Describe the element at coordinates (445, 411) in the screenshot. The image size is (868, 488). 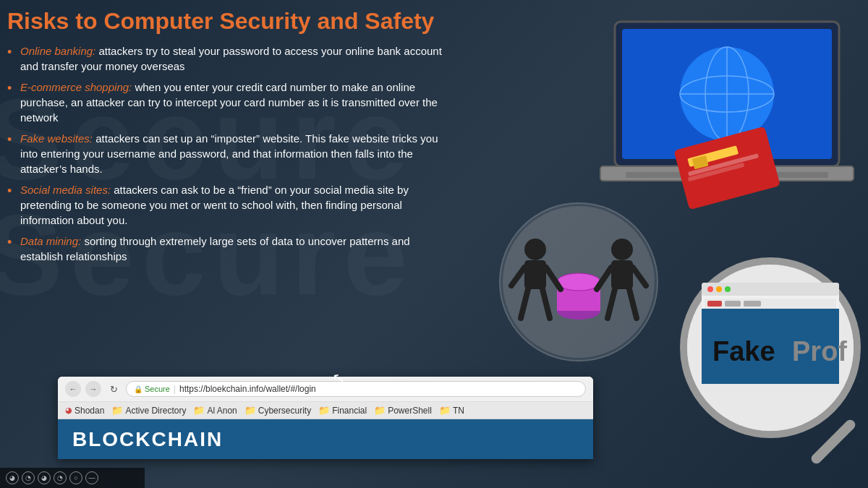
I see `folder-icon-6: 📁` at that location.